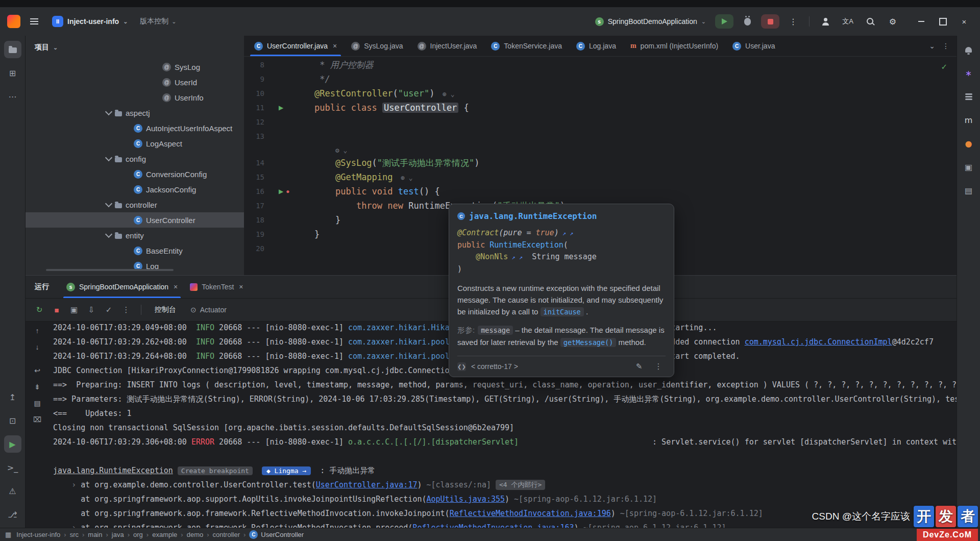  I want to click on tree-item: CBaseEntity, so click(135, 251).